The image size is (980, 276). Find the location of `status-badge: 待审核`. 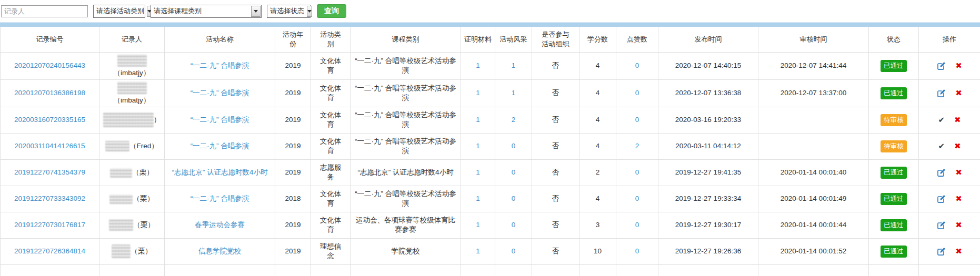

status-badge: 待审核 is located at coordinates (894, 146).